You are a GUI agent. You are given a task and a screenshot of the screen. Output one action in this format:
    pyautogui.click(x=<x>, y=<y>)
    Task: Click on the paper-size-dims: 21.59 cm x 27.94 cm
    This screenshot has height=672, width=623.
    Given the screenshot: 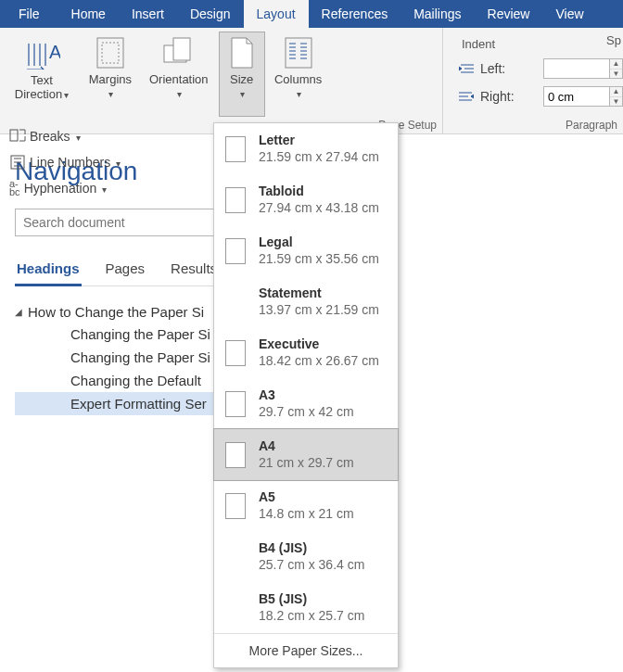 What is the action you would take?
    pyautogui.click(x=319, y=158)
    